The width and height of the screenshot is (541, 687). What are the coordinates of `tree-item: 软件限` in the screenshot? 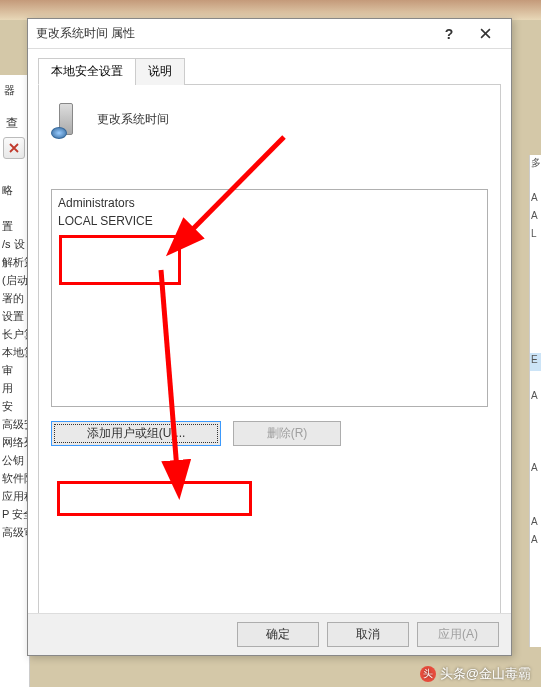 It's located at (14, 478).